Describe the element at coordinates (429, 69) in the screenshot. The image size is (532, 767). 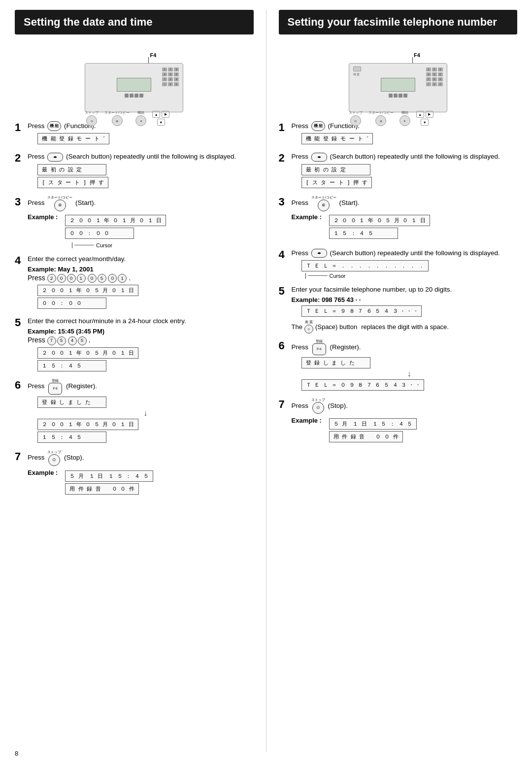
I see `numpad-key-r: 1` at that location.